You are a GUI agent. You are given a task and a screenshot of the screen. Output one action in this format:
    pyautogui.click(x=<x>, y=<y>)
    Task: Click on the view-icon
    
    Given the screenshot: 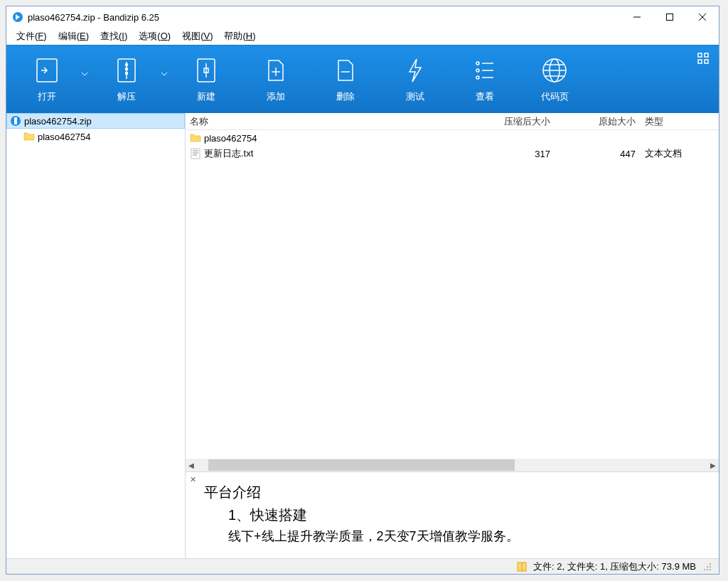 What is the action you would take?
    pyautogui.click(x=485, y=70)
    